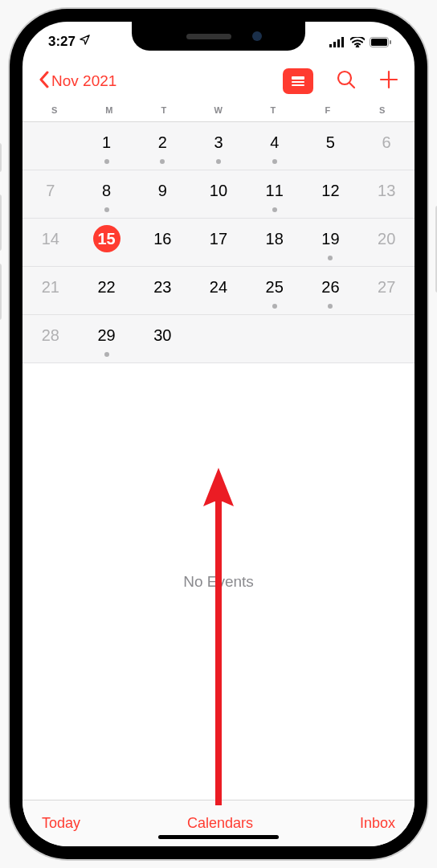 This screenshot has width=437, height=868. What do you see at coordinates (51, 291) in the screenshot?
I see `day-cell: 21` at bounding box center [51, 291].